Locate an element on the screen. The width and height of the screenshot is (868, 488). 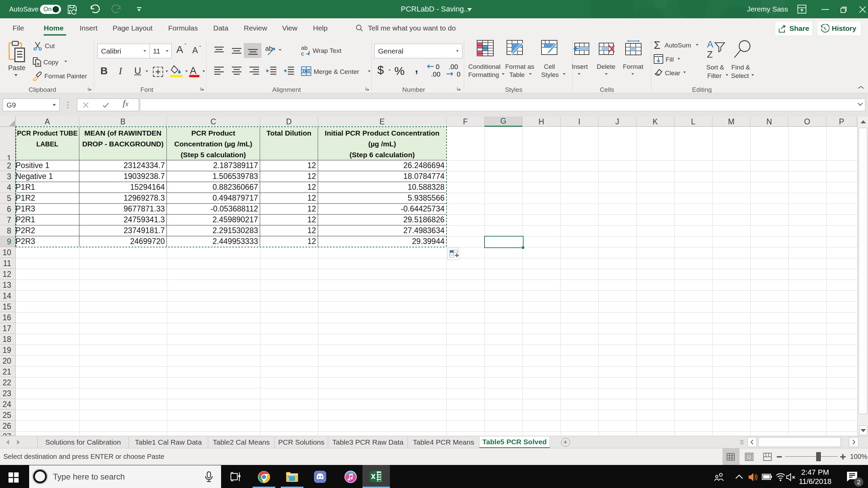
svg-text: Z is located at coordinates (710, 54).